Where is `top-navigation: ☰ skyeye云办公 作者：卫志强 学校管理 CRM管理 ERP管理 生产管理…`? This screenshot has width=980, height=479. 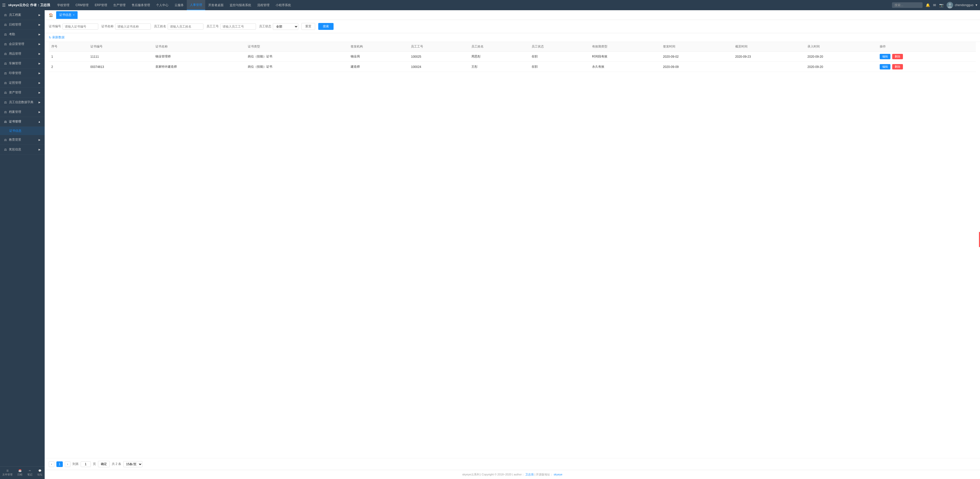 top-navigation: ☰ skyeye云办公 作者：卫志强 学校管理 CRM管理 ERP管理 生产管理… is located at coordinates (490, 5).